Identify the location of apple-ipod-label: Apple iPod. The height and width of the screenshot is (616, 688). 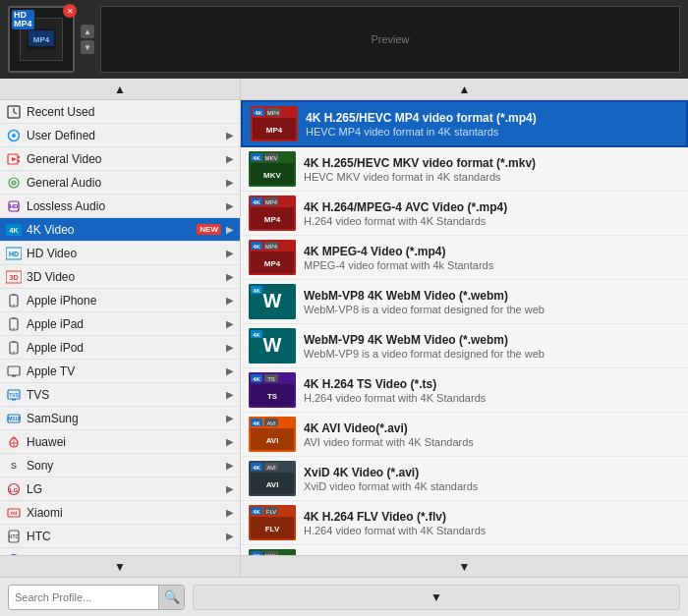
(124, 348).